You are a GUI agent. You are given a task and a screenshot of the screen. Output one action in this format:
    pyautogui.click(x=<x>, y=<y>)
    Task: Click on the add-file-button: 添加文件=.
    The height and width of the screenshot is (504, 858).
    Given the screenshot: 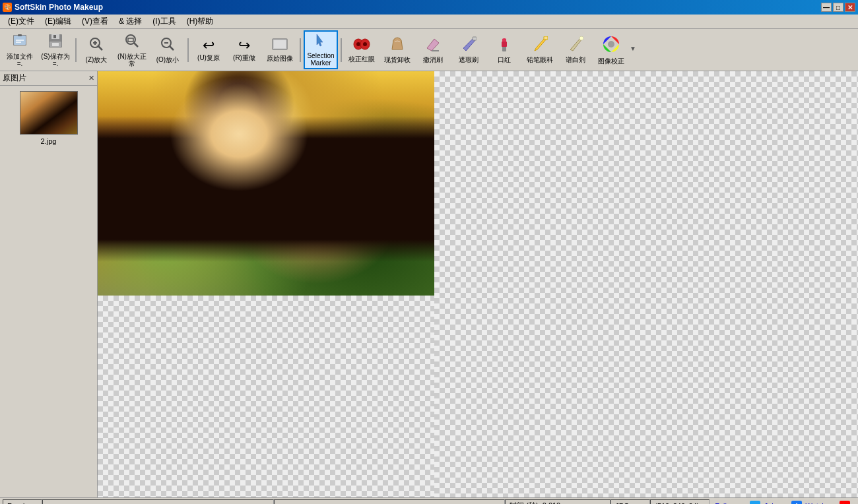 What is the action you would take?
    pyautogui.click(x=20, y=50)
    